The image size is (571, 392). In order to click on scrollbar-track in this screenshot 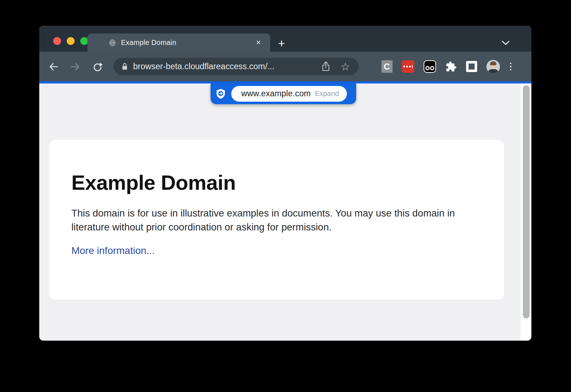, I will do `click(526, 212)`.